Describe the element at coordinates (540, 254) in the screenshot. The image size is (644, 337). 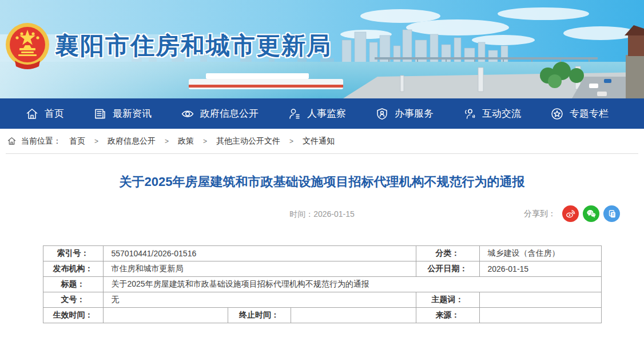
I see `category-value: 城乡建设（含住房）` at that location.